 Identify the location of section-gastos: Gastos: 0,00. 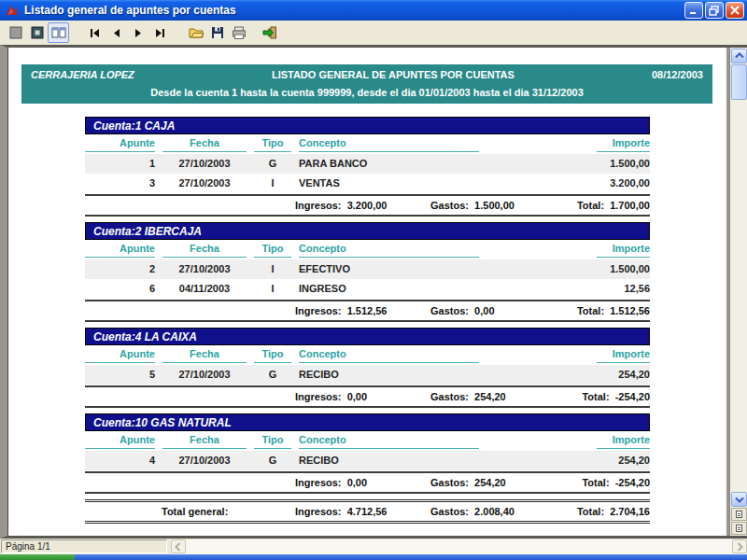
(480, 311).